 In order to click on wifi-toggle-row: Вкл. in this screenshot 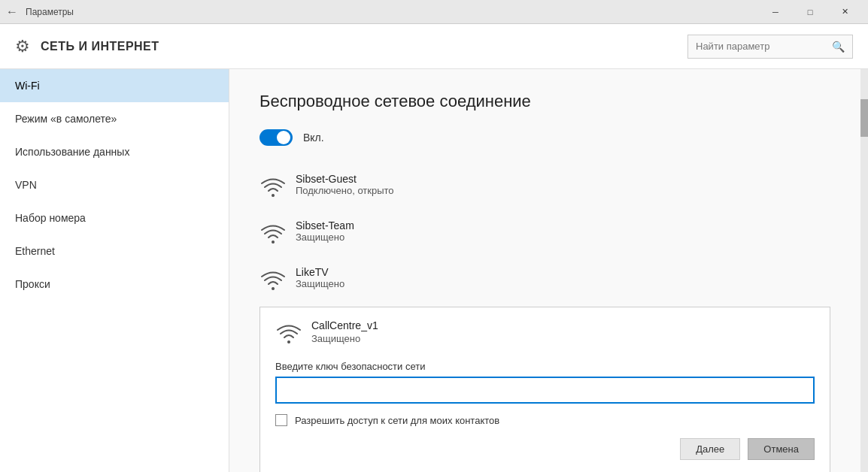, I will do `click(545, 138)`.